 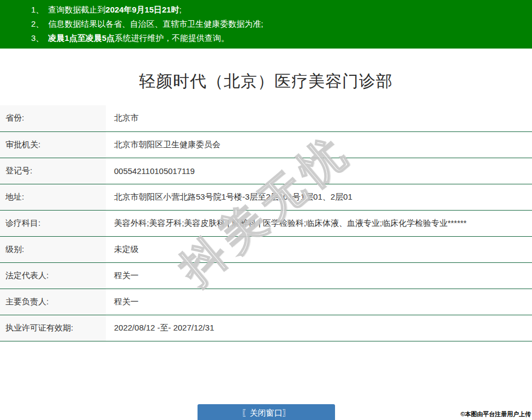 What do you see at coordinates (266, 275) in the screenshot?
I see `table-row-legal-representative: 法定代表人: 程关一` at bounding box center [266, 275].